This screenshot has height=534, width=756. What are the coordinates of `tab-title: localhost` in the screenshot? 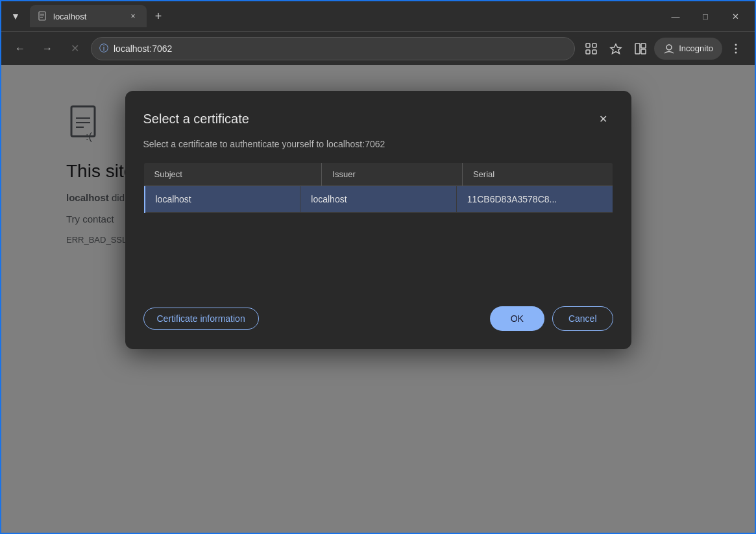 It's located at (88, 17).